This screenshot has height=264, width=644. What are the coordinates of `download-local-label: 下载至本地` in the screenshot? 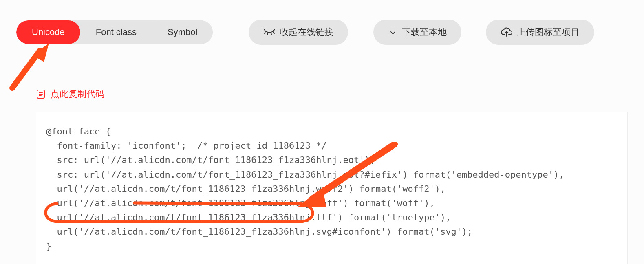 It's located at (424, 32).